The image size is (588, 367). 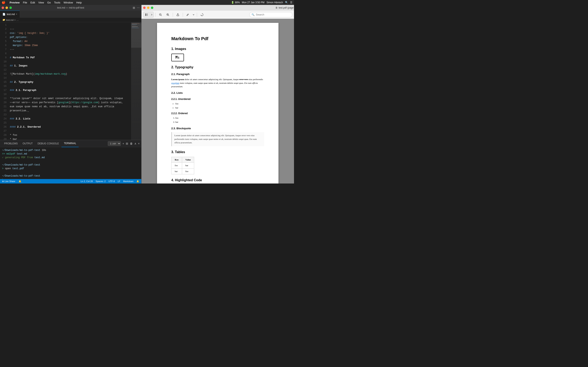 I want to click on pdf-table: Key Value foo bar bar foo, so click(x=183, y=166).